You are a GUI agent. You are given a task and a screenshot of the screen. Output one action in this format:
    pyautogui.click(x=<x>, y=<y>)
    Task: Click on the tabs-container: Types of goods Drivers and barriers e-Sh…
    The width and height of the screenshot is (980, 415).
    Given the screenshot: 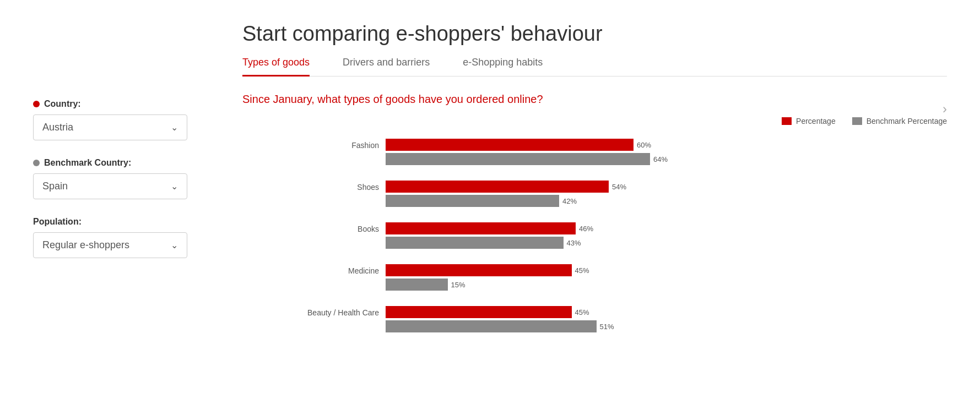 What is the action you would take?
    pyautogui.click(x=595, y=67)
    